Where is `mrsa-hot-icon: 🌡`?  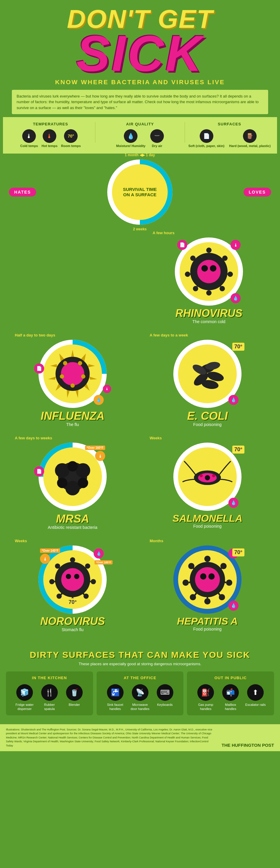 mrsa-hot-icon: 🌡 is located at coordinates (100, 456).